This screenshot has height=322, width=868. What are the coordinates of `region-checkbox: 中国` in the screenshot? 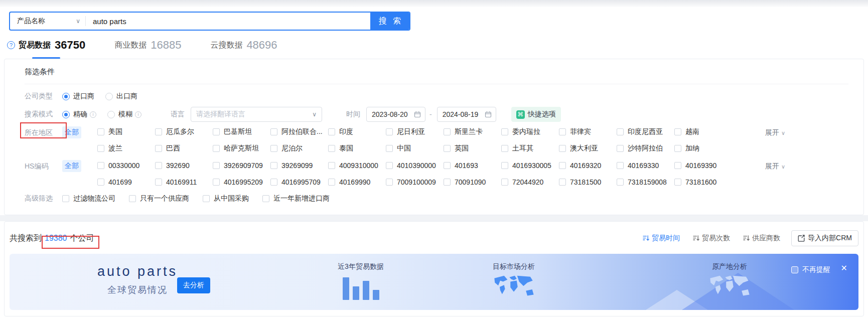 It's located at (414, 148).